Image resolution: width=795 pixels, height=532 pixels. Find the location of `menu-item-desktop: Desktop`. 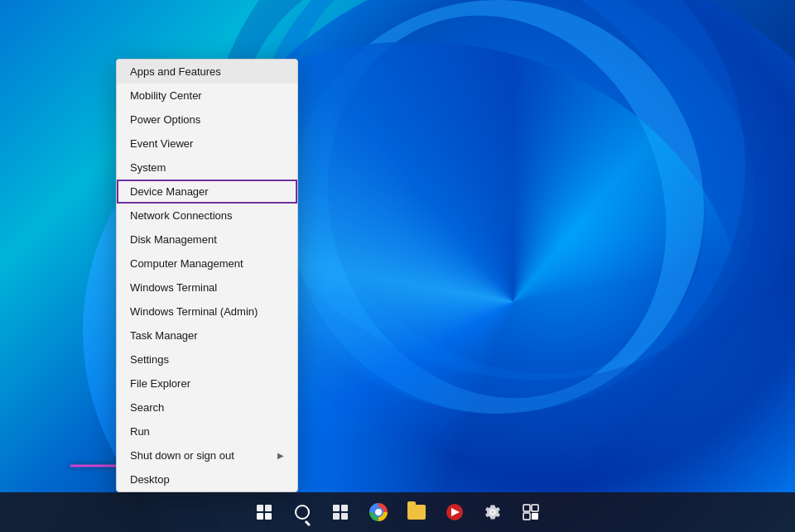

menu-item-desktop: Desktop is located at coordinates (207, 480).